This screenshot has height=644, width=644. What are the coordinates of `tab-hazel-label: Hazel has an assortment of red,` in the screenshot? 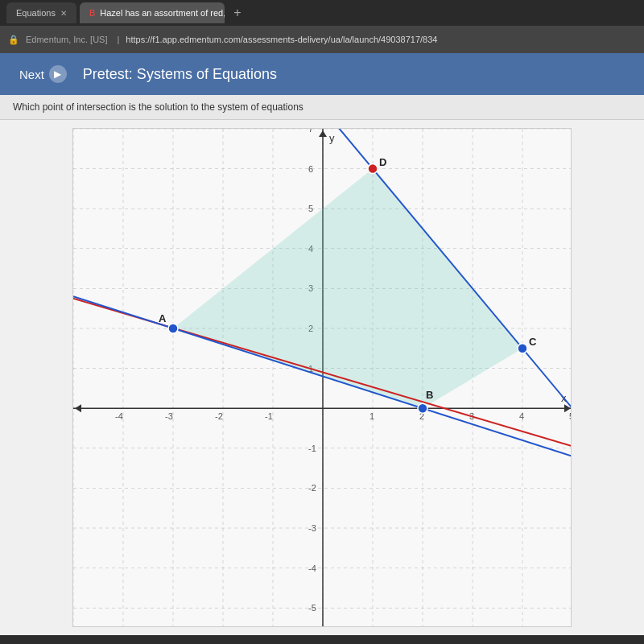 It's located at (163, 13).